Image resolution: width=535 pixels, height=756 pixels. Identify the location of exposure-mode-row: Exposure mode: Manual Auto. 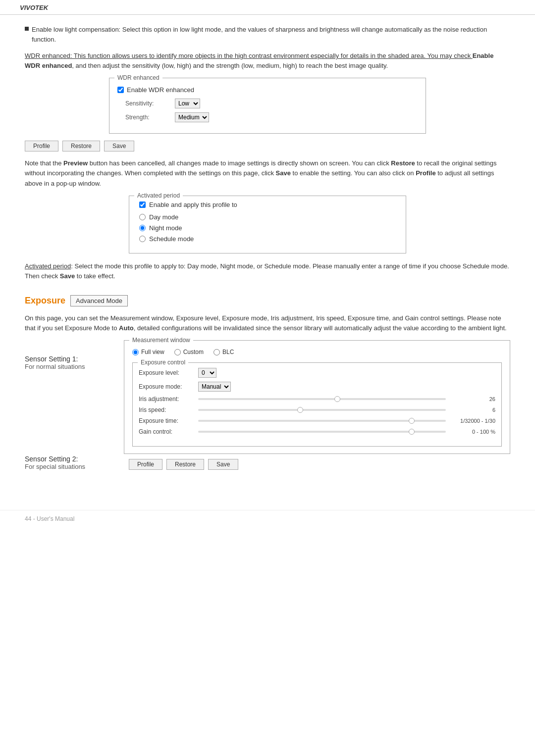
(317, 387).